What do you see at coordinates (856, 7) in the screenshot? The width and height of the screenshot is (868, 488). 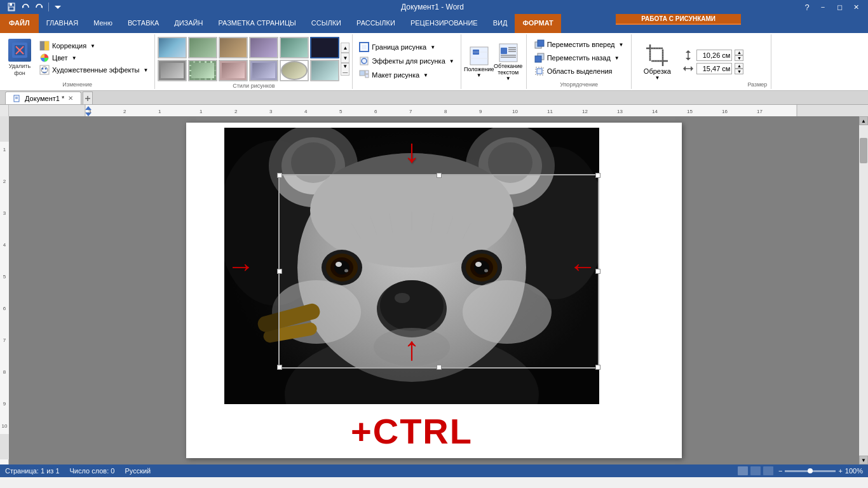 I see `close-button: ✕` at bounding box center [856, 7].